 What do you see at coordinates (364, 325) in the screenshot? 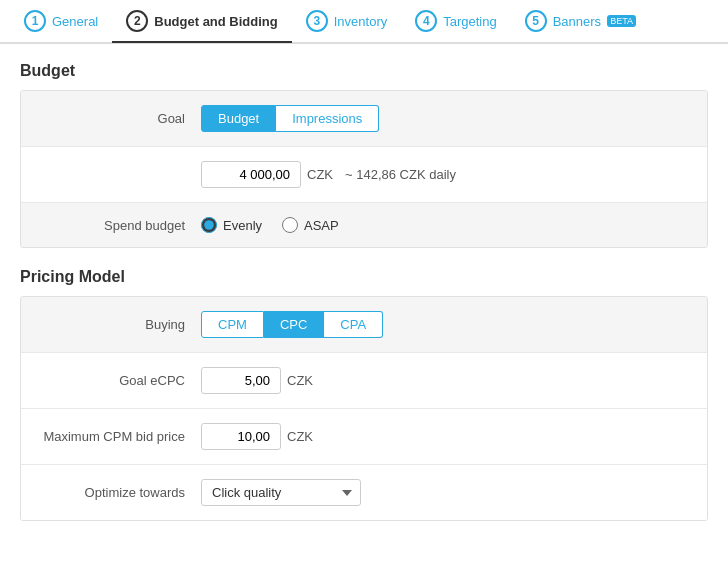
I see `buying-row: Buying CPM CPC CPA` at bounding box center [364, 325].